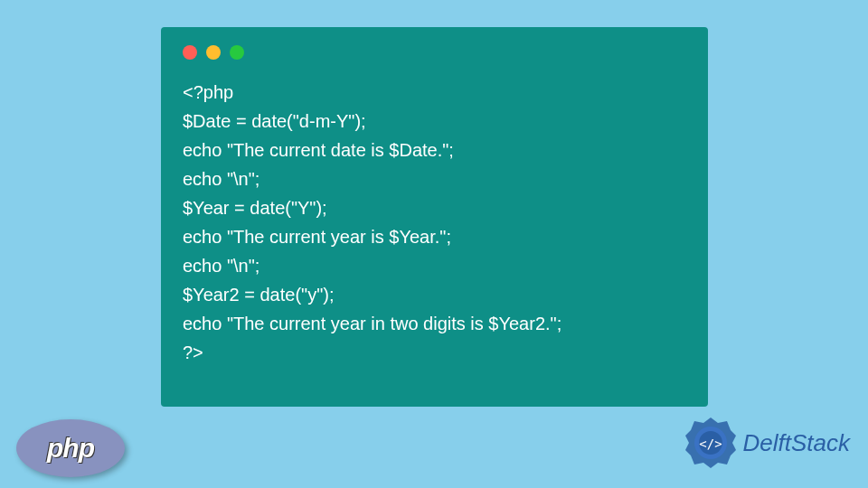  I want to click on minimize-dot, so click(213, 52).